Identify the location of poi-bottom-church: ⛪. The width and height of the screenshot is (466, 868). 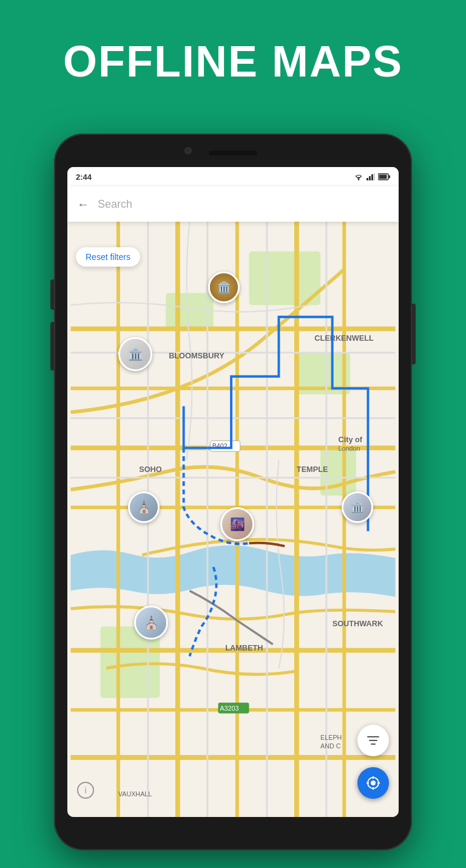
(151, 623).